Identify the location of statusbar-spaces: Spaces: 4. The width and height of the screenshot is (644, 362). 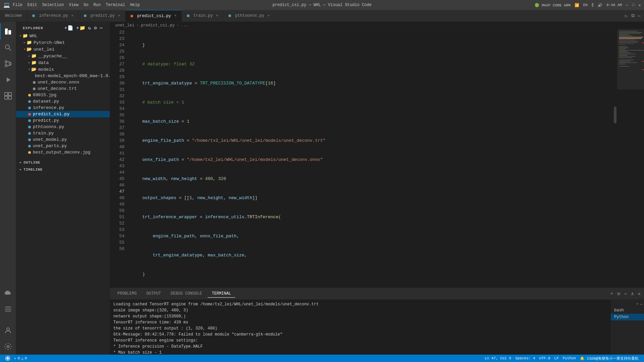
(525, 358).